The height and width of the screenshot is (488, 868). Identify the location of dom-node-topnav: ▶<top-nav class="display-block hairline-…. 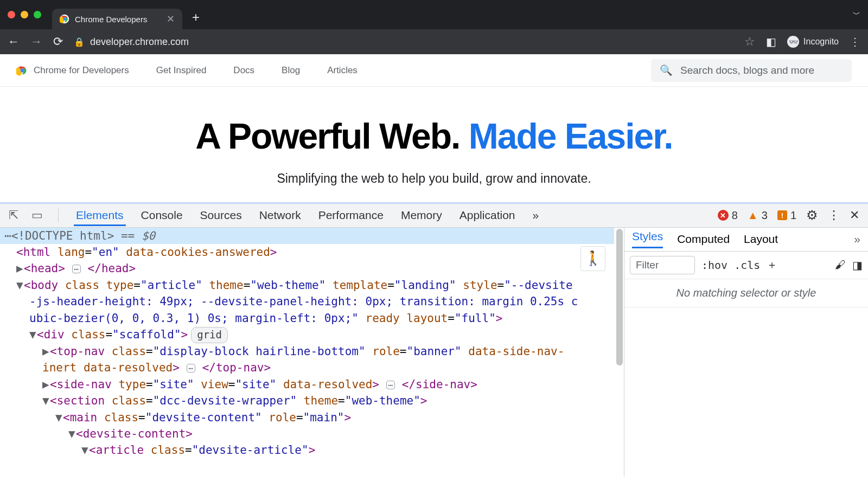
(307, 351).